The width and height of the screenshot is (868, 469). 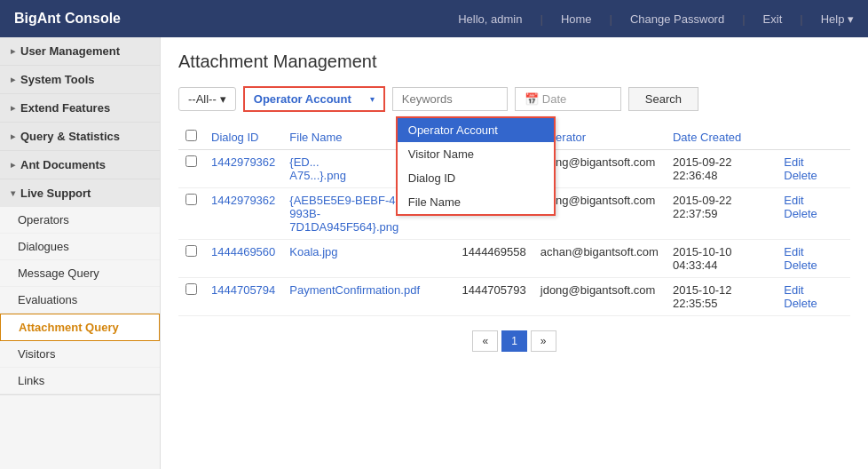 I want to click on cell-dialog-id: 1444705794, so click(x=243, y=297).